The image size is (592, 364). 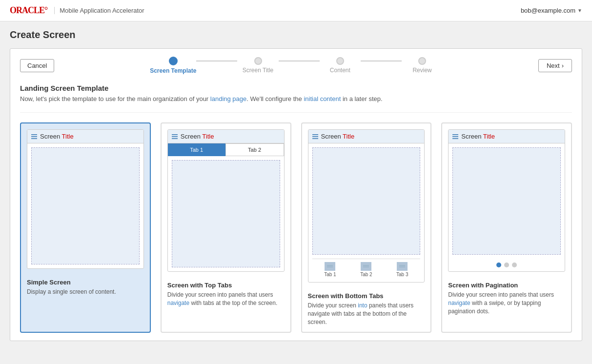 What do you see at coordinates (226, 299) in the screenshot?
I see `card-desc-2: Divide your screen into panels that user…` at bounding box center [226, 299].